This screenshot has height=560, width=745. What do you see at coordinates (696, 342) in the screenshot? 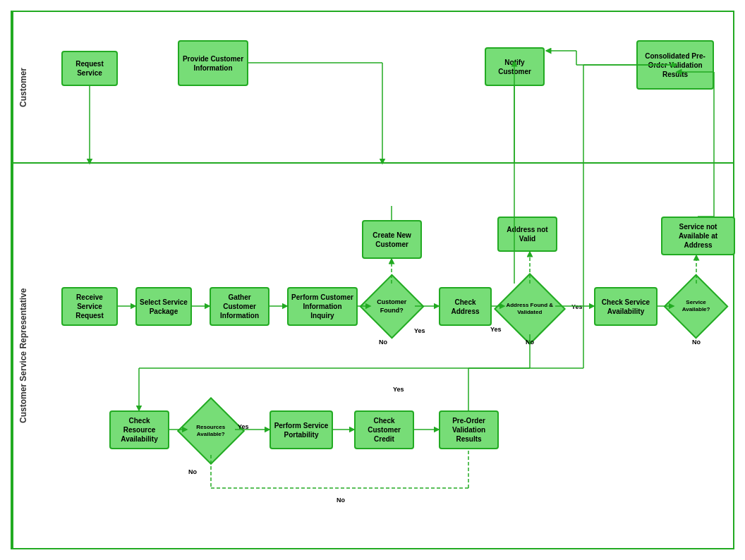
I see `no-label-service: No` at bounding box center [696, 342].